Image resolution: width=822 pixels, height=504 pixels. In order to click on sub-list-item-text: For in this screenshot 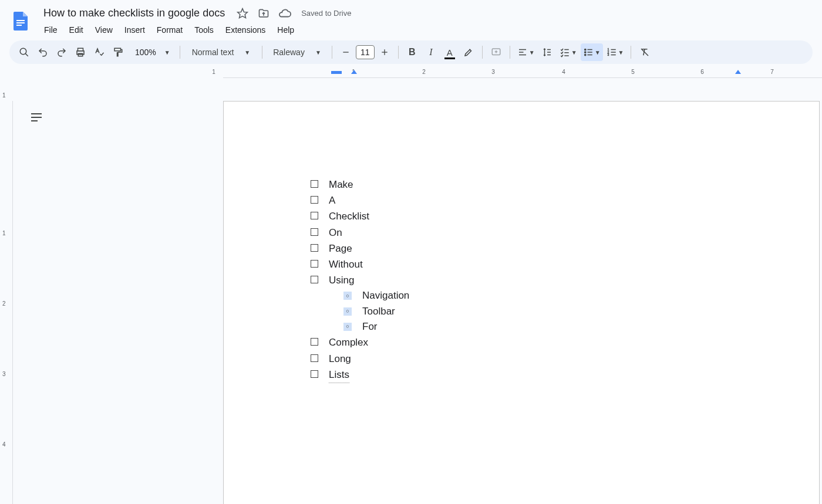, I will do `click(370, 327)`.